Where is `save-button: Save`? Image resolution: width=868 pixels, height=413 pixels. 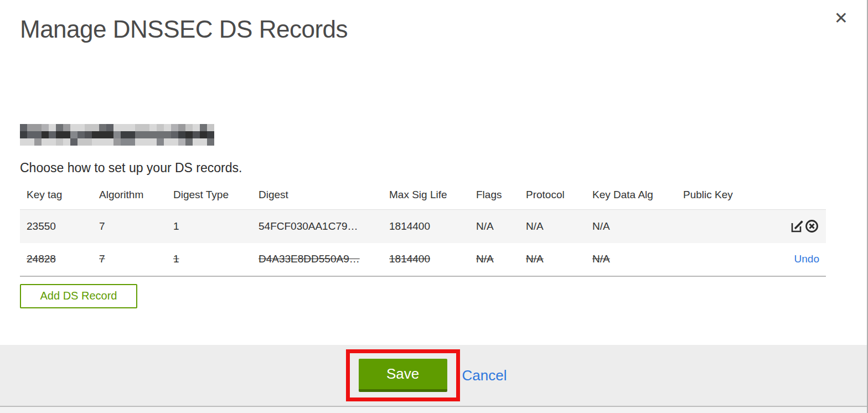
save-button: Save is located at coordinates (403, 375).